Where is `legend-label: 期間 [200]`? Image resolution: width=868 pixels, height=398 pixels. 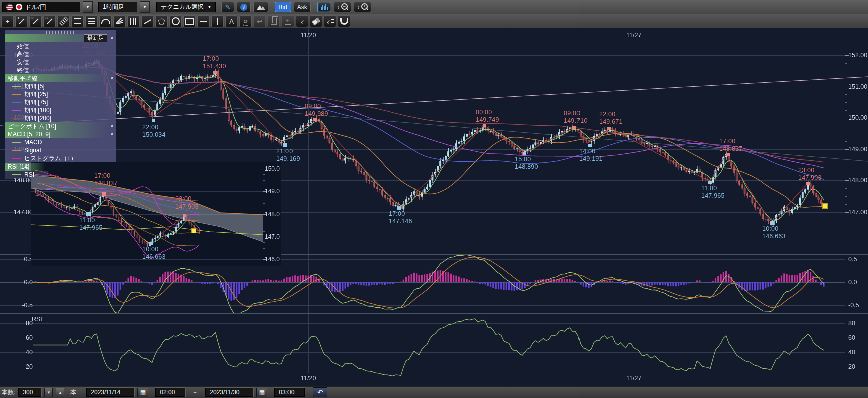 legend-label: 期間 [200] is located at coordinates (38, 118).